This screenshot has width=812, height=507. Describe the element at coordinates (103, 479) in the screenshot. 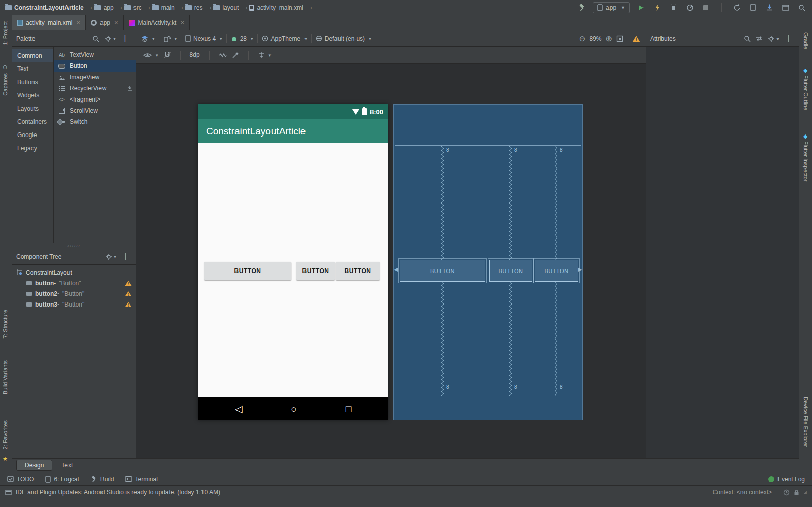

I see `build-toolwindow-button: Build` at that location.